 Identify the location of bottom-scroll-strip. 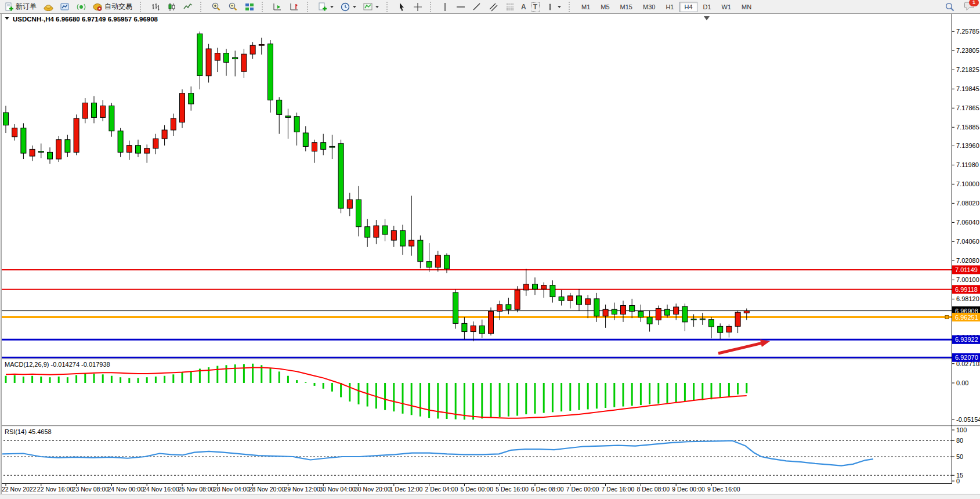
(490, 497).